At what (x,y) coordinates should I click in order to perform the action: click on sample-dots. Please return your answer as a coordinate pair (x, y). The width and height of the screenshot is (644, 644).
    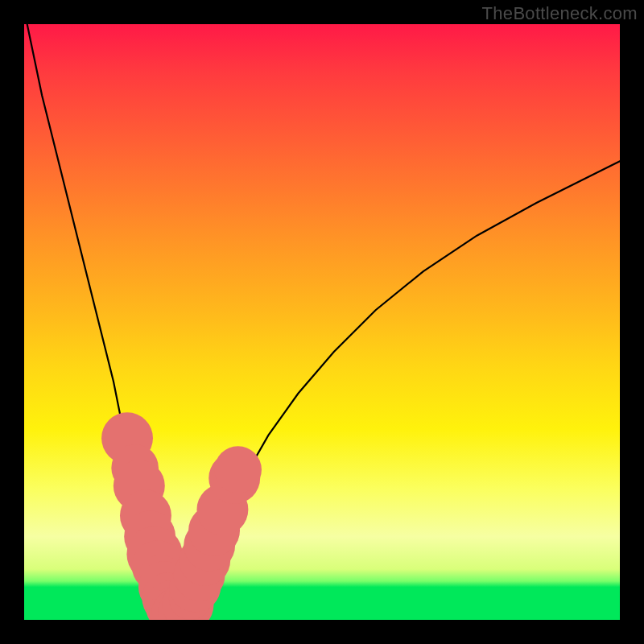
    Looking at the image, I should click on (182, 516).